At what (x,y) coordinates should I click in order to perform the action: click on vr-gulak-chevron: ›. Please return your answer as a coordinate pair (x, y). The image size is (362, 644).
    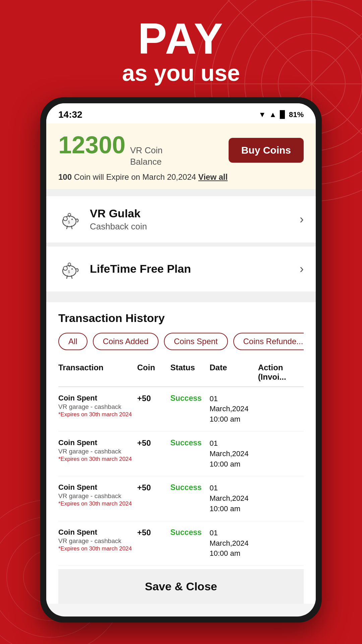
    Looking at the image, I should click on (302, 219).